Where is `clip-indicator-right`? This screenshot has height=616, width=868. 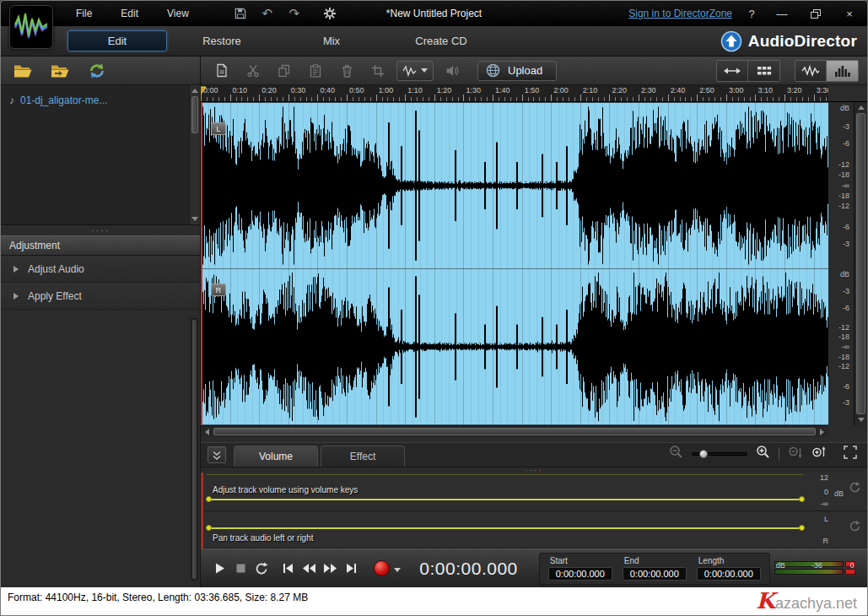 clip-indicator-right is located at coordinates (850, 572).